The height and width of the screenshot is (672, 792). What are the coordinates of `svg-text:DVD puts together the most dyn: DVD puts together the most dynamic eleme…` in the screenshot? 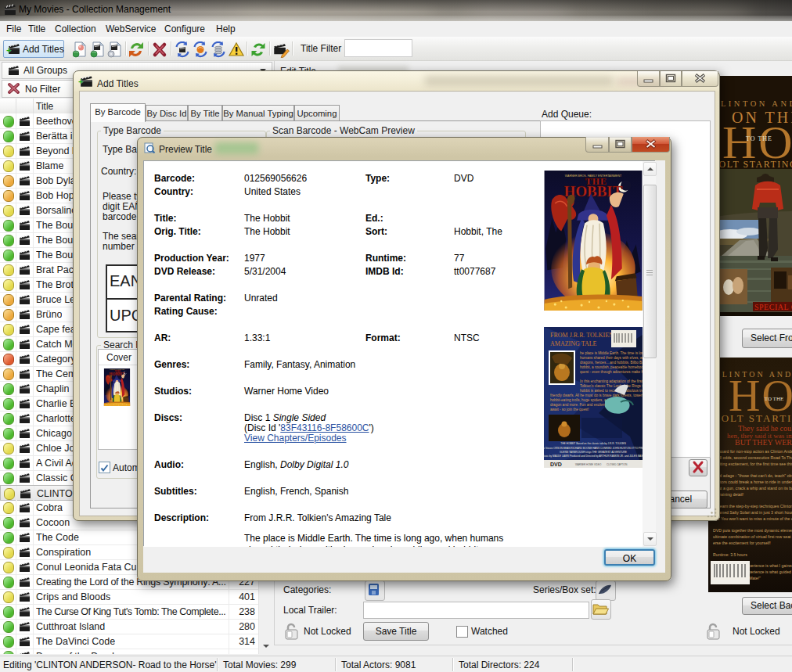 It's located at (753, 530).